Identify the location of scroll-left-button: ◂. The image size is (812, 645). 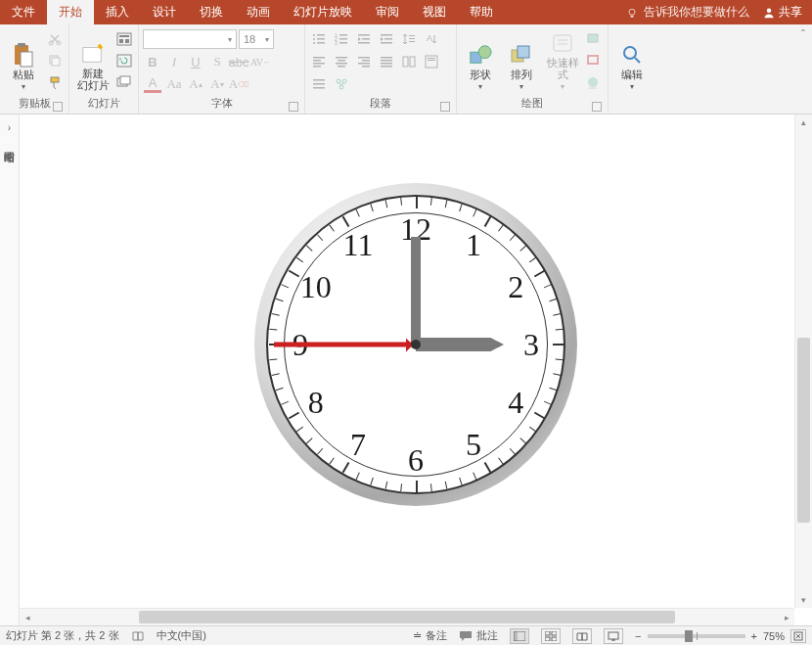
(27, 617).